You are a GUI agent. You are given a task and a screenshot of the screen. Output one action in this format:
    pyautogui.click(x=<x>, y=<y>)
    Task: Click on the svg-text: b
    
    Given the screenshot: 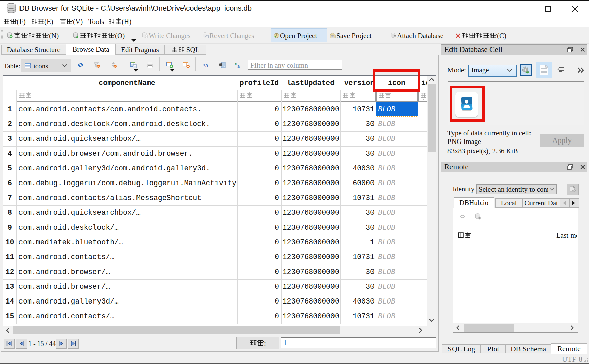 What is the action you would take?
    pyautogui.click(x=236, y=64)
    